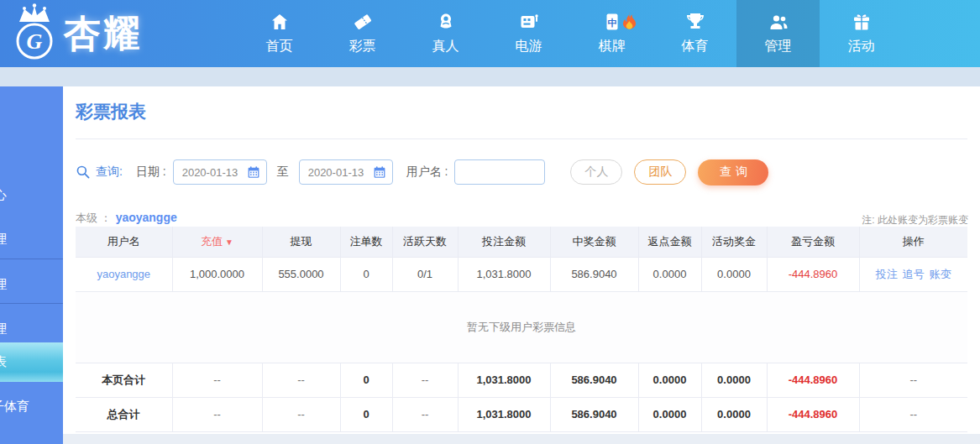  I want to click on person-icon, so click(446, 22).